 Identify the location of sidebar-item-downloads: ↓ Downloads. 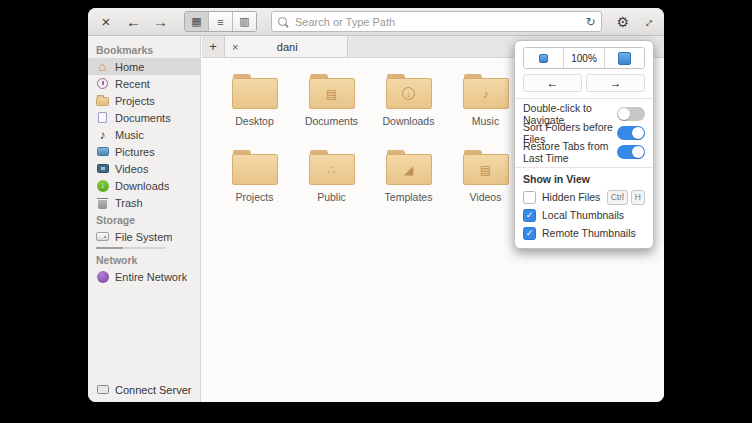
(144, 186).